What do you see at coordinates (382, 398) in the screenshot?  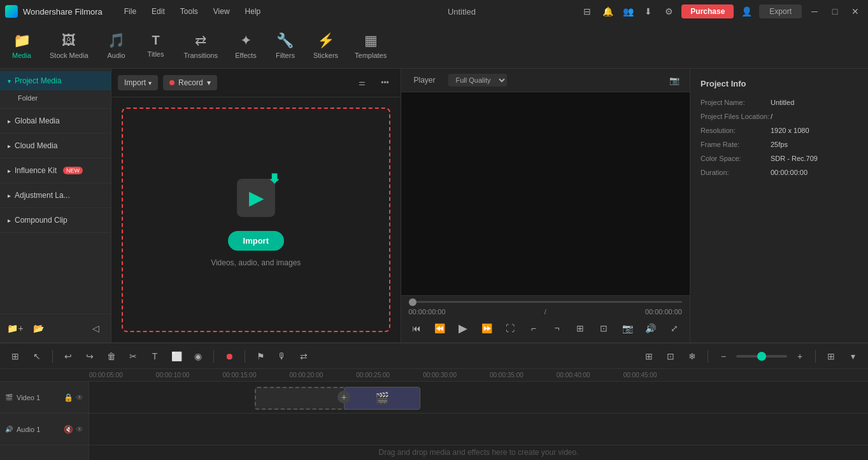 I see `video-clip: 🎬` at bounding box center [382, 398].